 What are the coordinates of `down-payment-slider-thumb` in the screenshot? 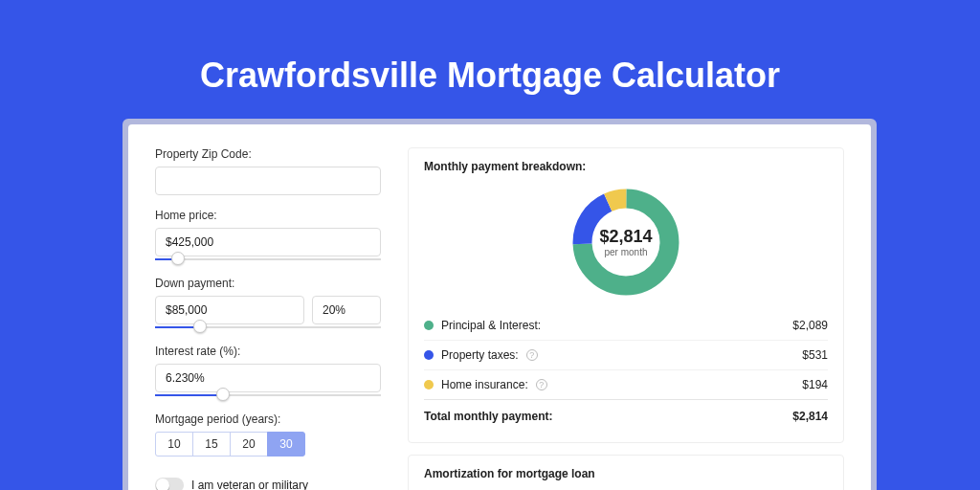 It's located at (200, 326).